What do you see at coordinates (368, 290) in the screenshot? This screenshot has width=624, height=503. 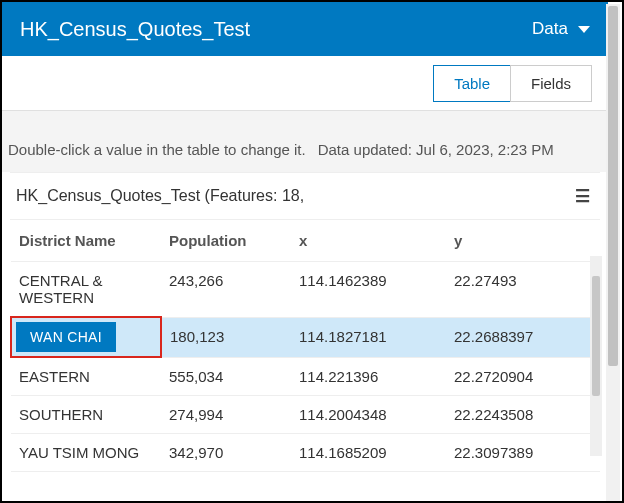 I see `cell-x: 114.1462389` at bounding box center [368, 290].